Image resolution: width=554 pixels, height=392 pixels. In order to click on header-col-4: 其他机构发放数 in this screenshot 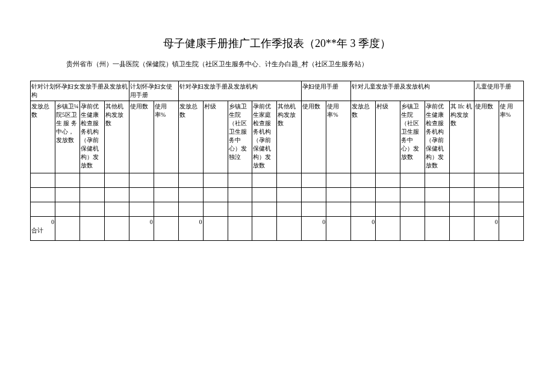, I will do `click(117, 137)`.